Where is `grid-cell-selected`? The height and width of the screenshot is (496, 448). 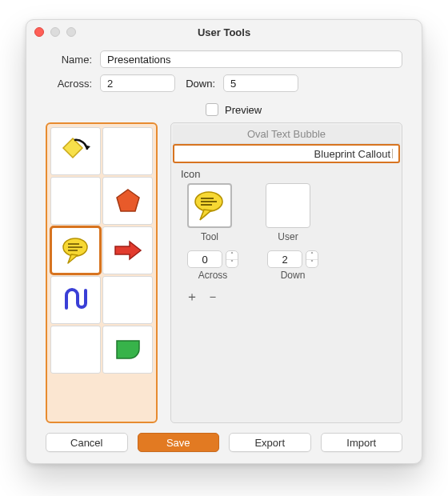 grid-cell-selected is located at coordinates (75, 250).